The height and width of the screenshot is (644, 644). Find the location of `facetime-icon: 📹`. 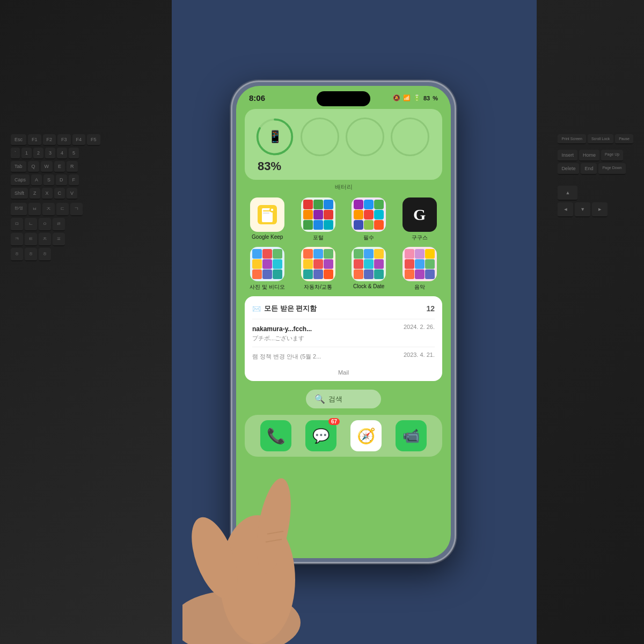

facetime-icon: 📹 is located at coordinates (411, 436).